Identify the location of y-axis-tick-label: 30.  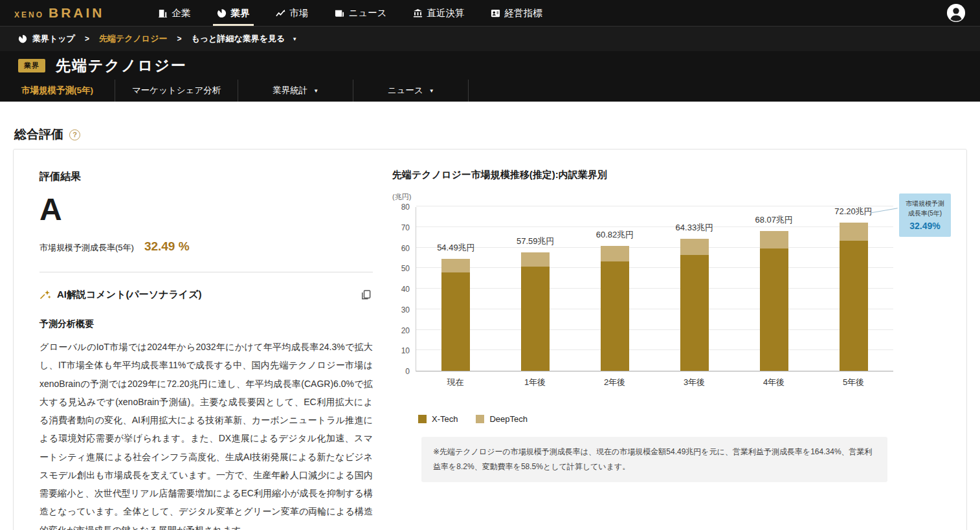
(405, 310).